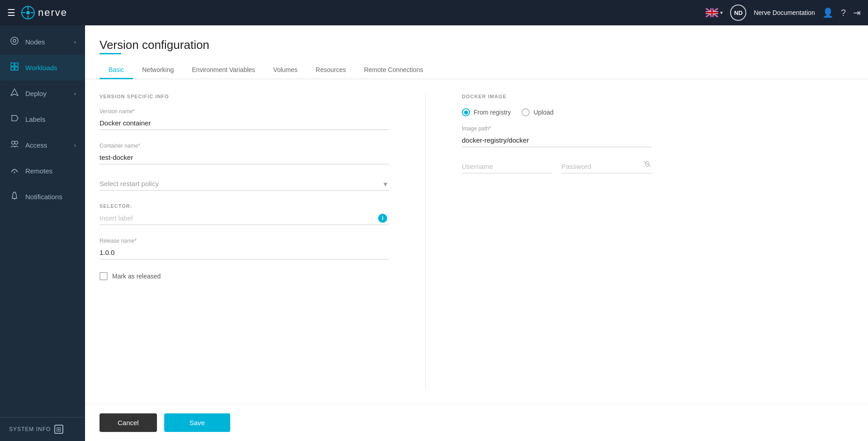  What do you see at coordinates (828, 13) in the screenshot?
I see `profile-icon: 👤` at bounding box center [828, 13].